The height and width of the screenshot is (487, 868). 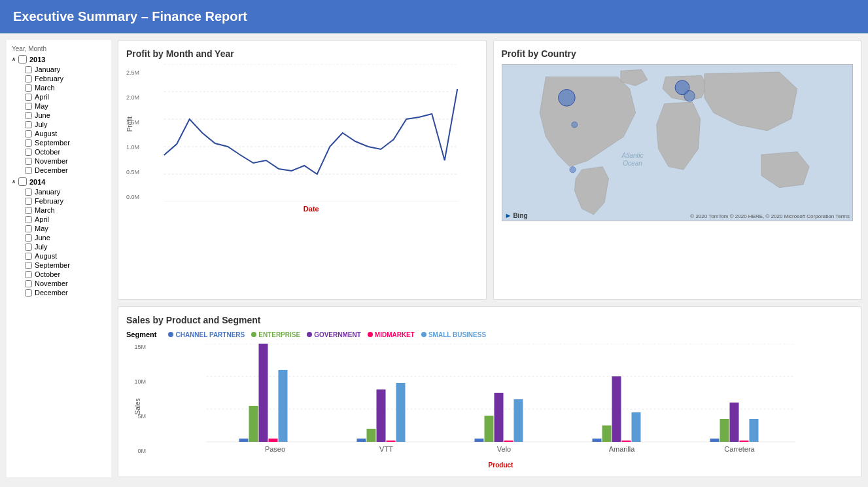 I want to click on month-item-2013-may: May, so click(x=65, y=106).